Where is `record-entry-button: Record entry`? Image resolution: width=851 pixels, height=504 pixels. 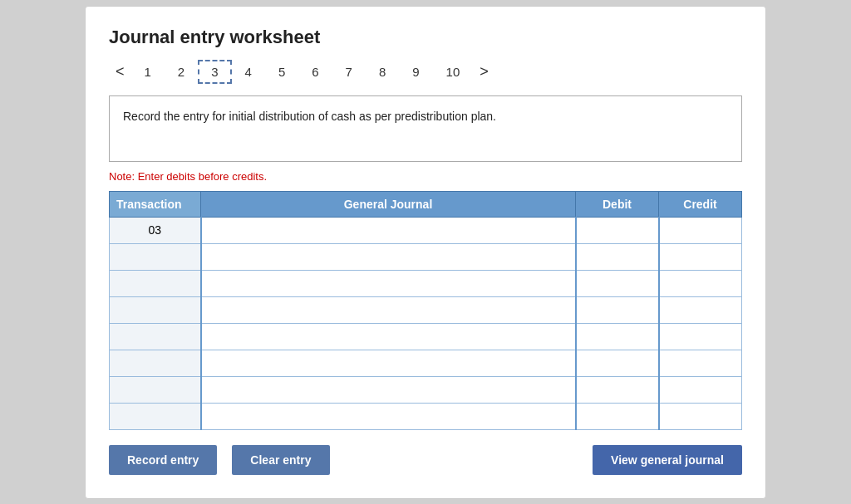
record-entry-button: Record entry is located at coordinates (163, 460).